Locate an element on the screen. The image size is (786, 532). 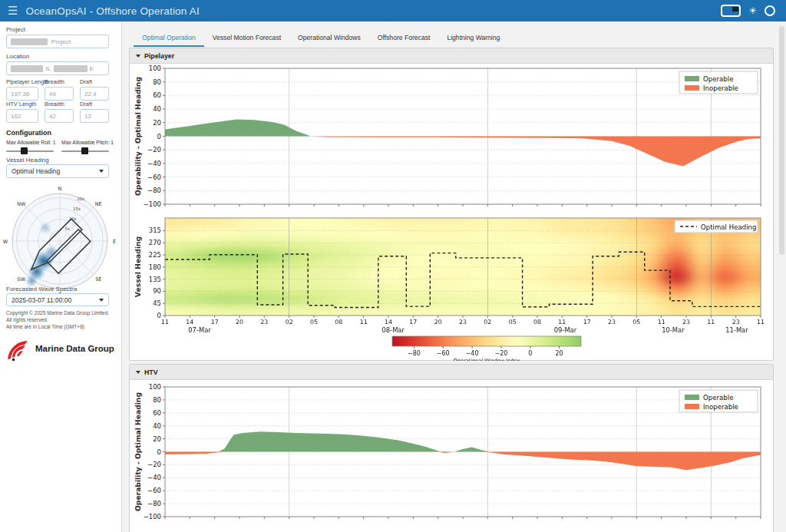
roll-slider is located at coordinates (30, 151).